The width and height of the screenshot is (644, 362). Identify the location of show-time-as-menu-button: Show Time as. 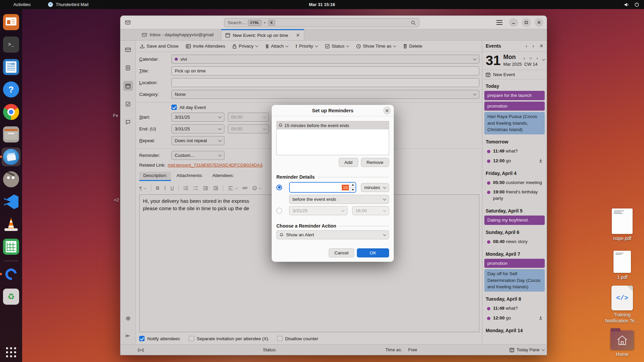
(376, 46).